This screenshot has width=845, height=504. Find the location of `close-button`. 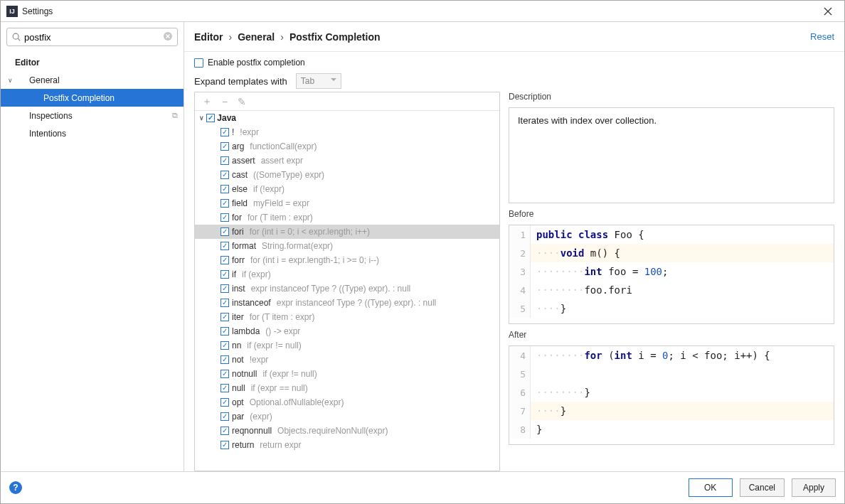

close-button is located at coordinates (828, 11).